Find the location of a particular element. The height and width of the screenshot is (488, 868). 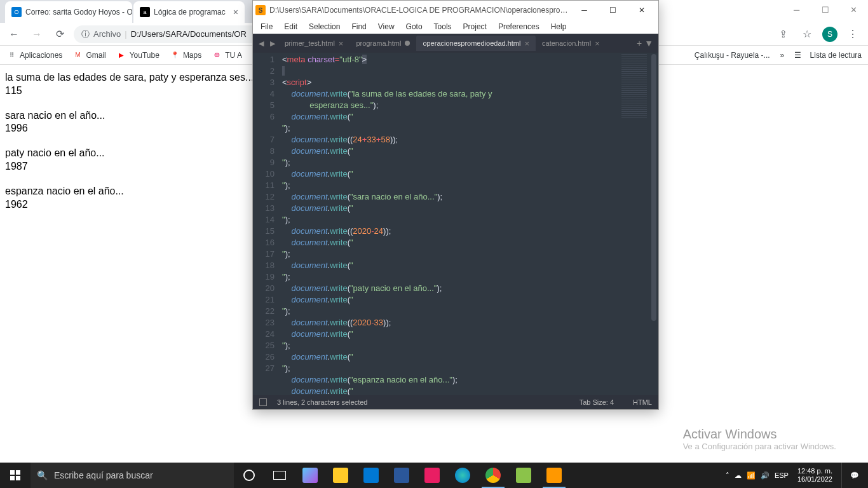

word-icon is located at coordinates (402, 475).